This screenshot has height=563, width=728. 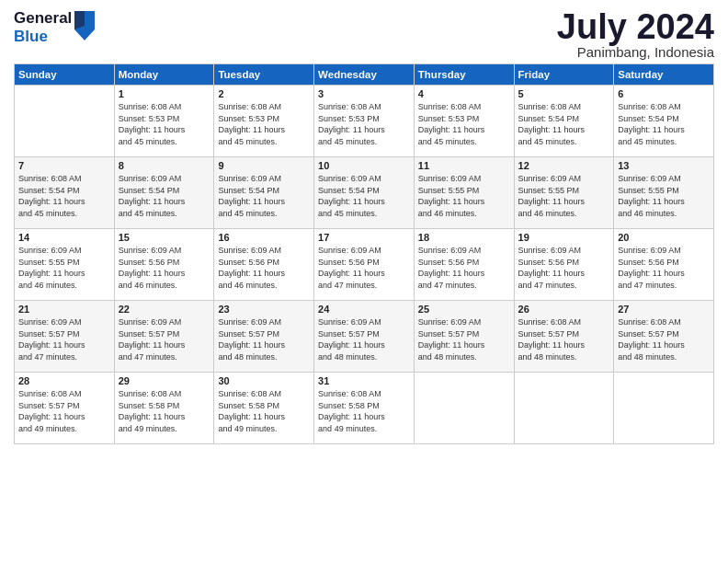 I want to click on calendar-cell: 21Sunrise: 6:09 AM Sunset: 5:57 PM Dayli…, so click(x=64, y=337).